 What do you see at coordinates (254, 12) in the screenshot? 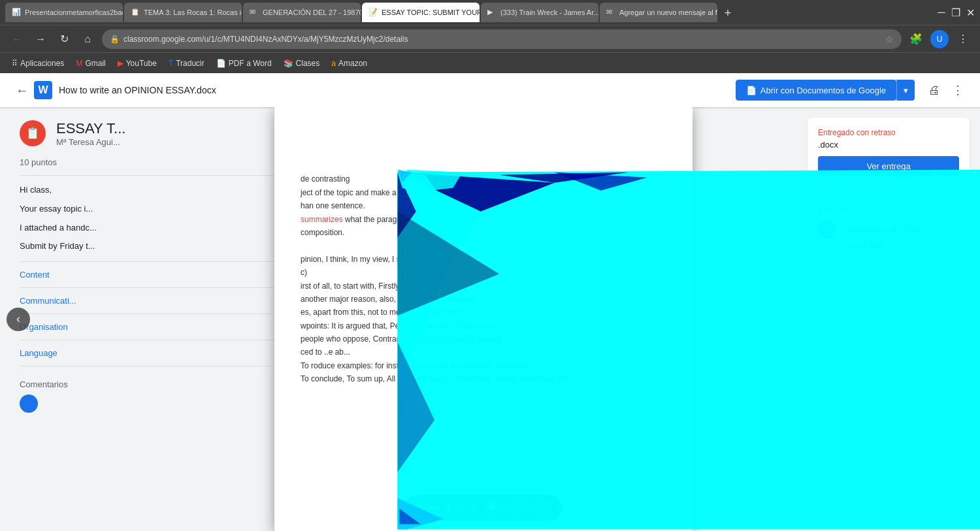
I see `tab-3-favicon: ✉` at bounding box center [254, 12].